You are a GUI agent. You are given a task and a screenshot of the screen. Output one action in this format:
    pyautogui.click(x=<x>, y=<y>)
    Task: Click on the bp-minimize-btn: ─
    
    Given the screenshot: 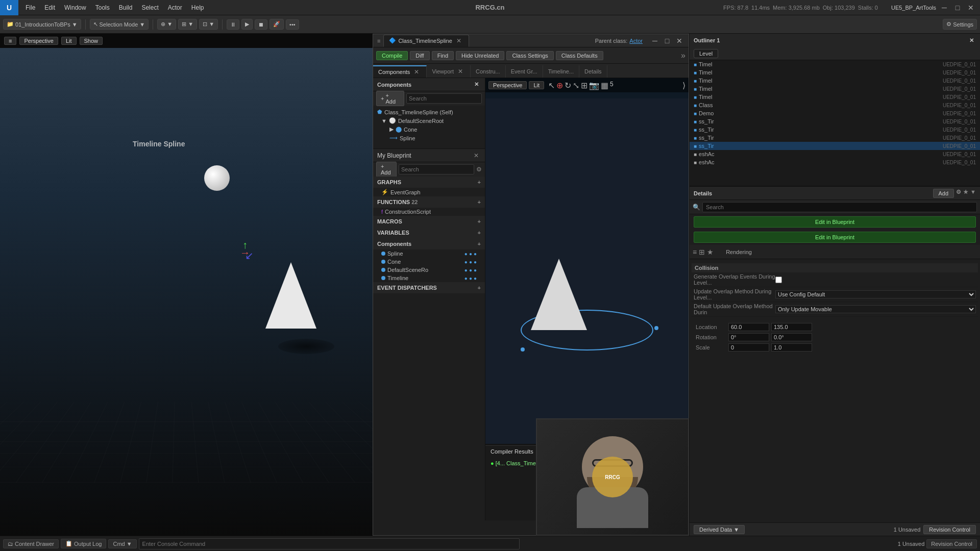 What is the action you would take?
    pyautogui.click(x=655, y=41)
    